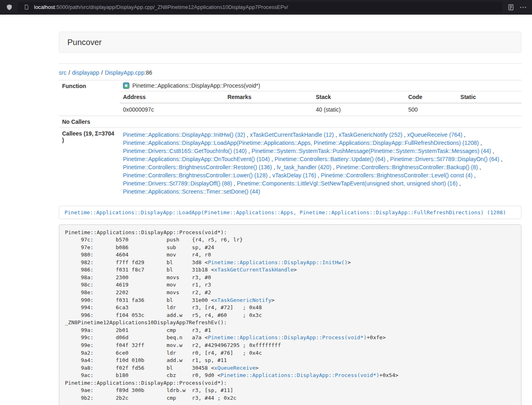 Image resolution: width=532 pixels, height=405 pixels. What do you see at coordinates (9, 7) in the screenshot?
I see `shield-icon` at bounding box center [9, 7].